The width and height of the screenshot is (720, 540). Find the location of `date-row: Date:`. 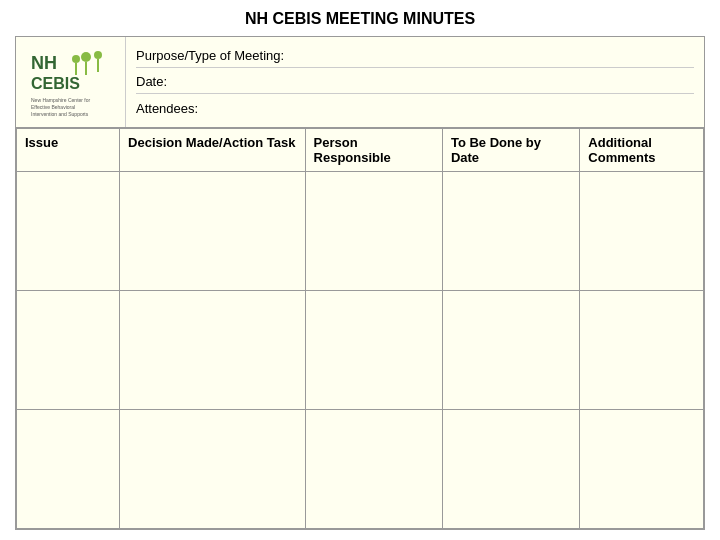

date-row: Date: is located at coordinates (415, 82).